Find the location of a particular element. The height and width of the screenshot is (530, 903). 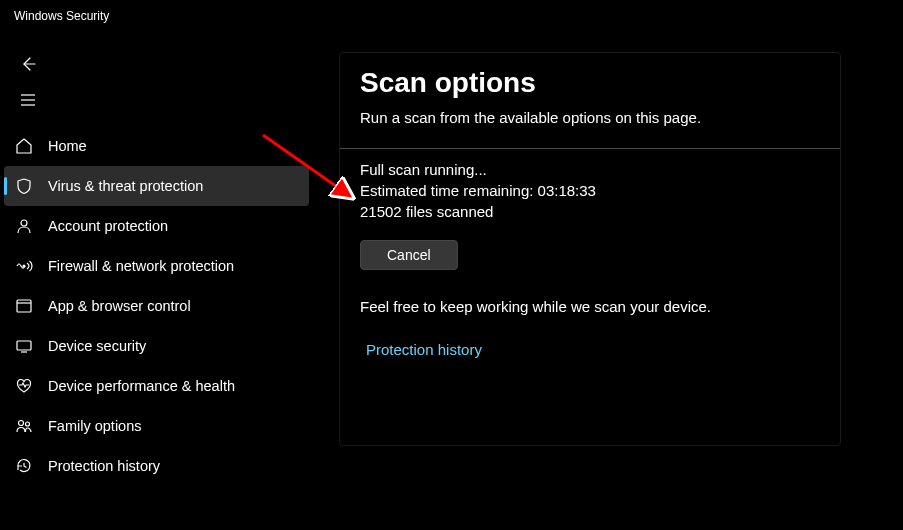

title-bar: Windows Security is located at coordinates (452, 16).